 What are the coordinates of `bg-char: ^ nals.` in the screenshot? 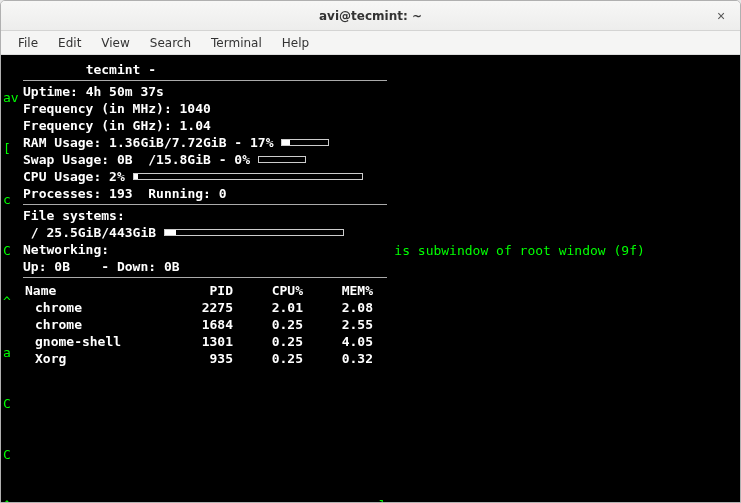 It's located at (324, 500).